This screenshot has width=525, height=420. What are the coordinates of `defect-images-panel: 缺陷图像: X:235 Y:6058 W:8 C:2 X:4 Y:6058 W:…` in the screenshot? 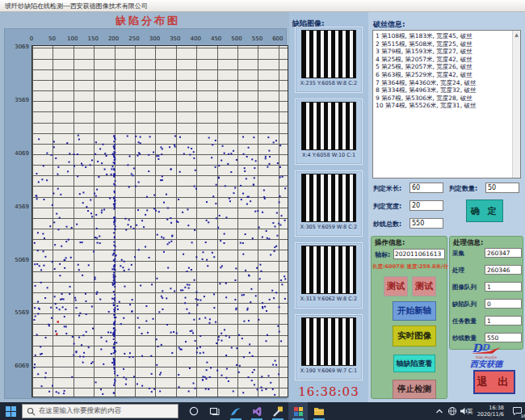 It's located at (329, 207).